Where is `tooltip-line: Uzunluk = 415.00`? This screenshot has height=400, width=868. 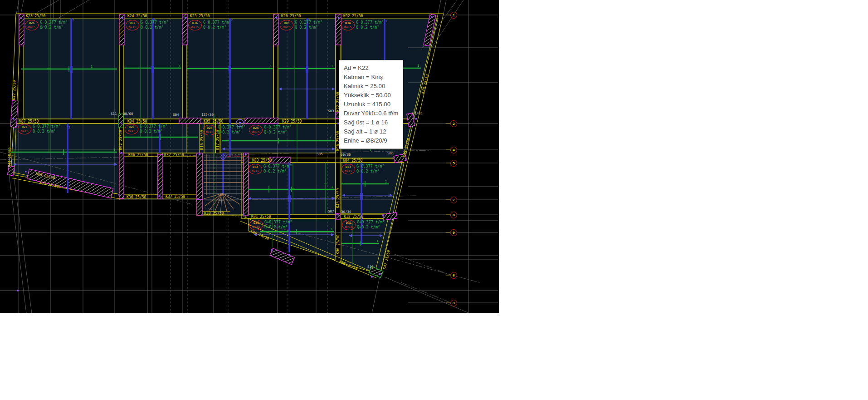
tooltip-line: Uzunluk = 415.00 is located at coordinates (371, 104).